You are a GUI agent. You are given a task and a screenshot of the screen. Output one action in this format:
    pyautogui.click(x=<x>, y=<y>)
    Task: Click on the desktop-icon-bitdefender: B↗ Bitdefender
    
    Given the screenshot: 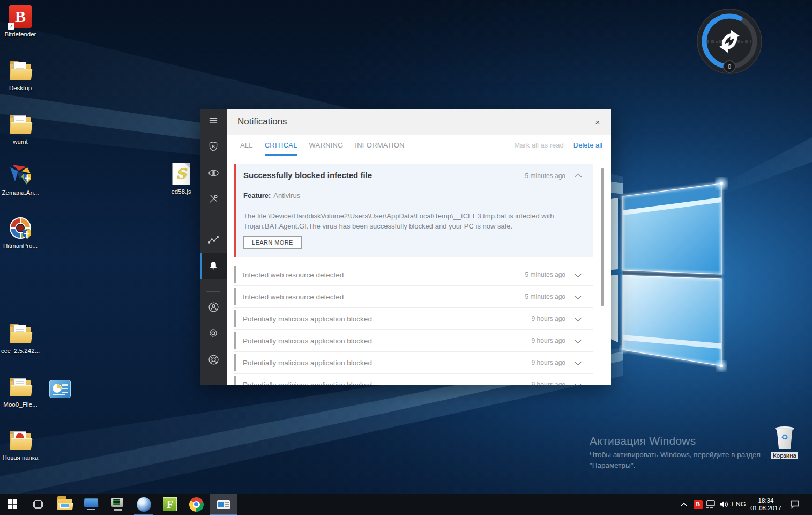 What is the action you would take?
    pyautogui.click(x=20, y=21)
    